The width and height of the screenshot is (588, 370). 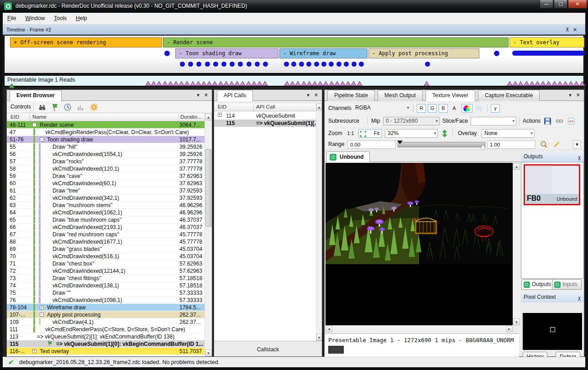 What do you see at coordinates (569, 30) in the screenshot?
I see `timeline-pin-icon: ⊼` at bounding box center [569, 30].